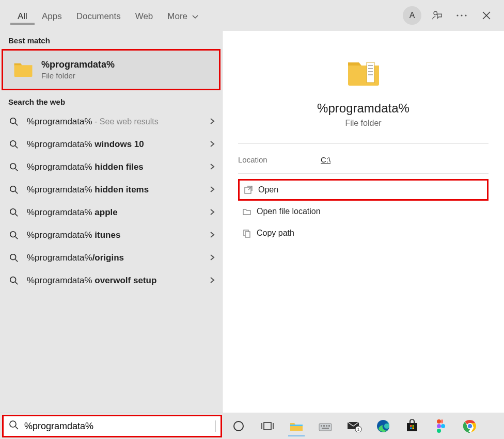 This screenshot has height=439, width=504. What do you see at coordinates (111, 122) in the screenshot?
I see `web-result-row: %programdata% - See web results` at bounding box center [111, 122].